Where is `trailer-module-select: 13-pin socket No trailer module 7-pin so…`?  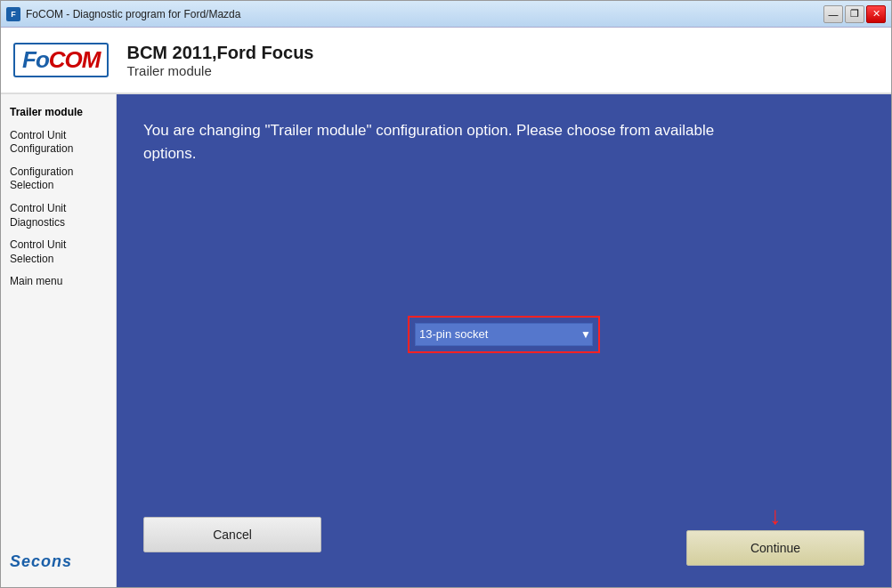 trailer-module-select: 13-pin socket No trailer module 7-pin so… is located at coordinates (504, 334).